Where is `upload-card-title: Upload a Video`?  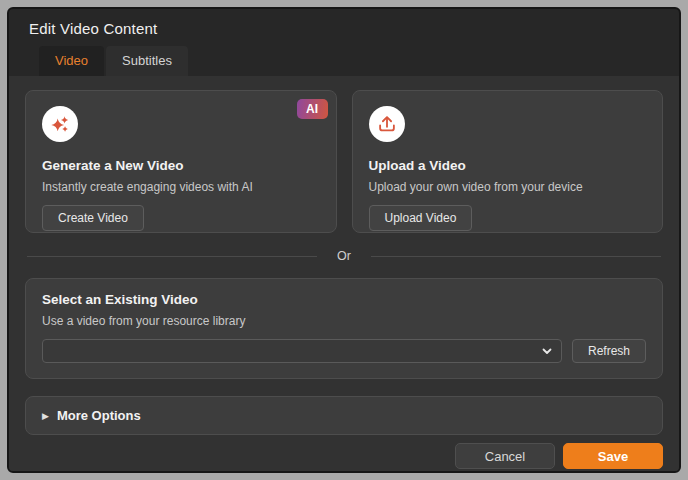 upload-card-title: Upload a Video is located at coordinates (508, 166).